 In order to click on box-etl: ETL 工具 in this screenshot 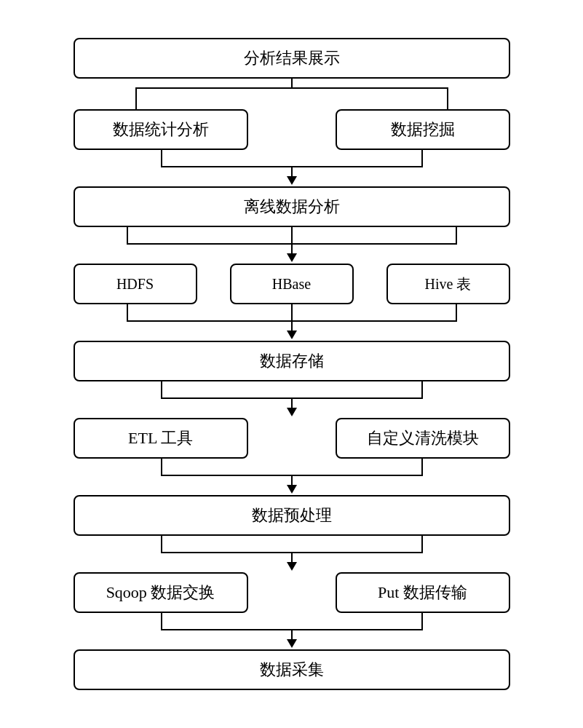, I will do `click(161, 438)`.